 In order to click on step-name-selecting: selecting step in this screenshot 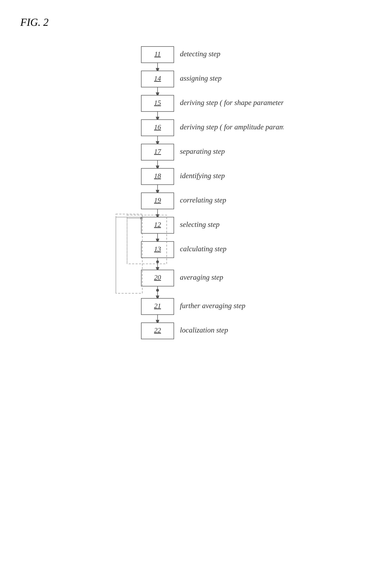, I will do `click(200, 224)`.